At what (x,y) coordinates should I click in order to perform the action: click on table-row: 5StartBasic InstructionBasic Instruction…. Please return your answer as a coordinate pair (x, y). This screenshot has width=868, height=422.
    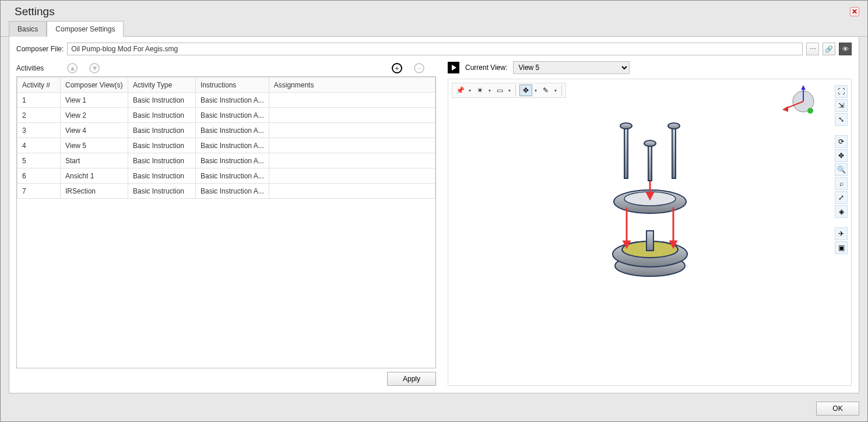
    Looking at the image, I should click on (226, 161).